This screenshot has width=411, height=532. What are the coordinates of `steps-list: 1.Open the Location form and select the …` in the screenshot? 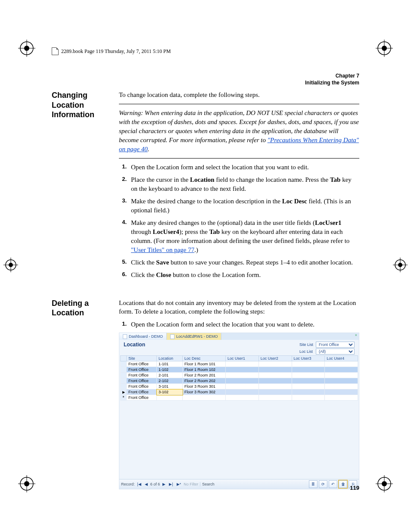 It's located at (239, 221).